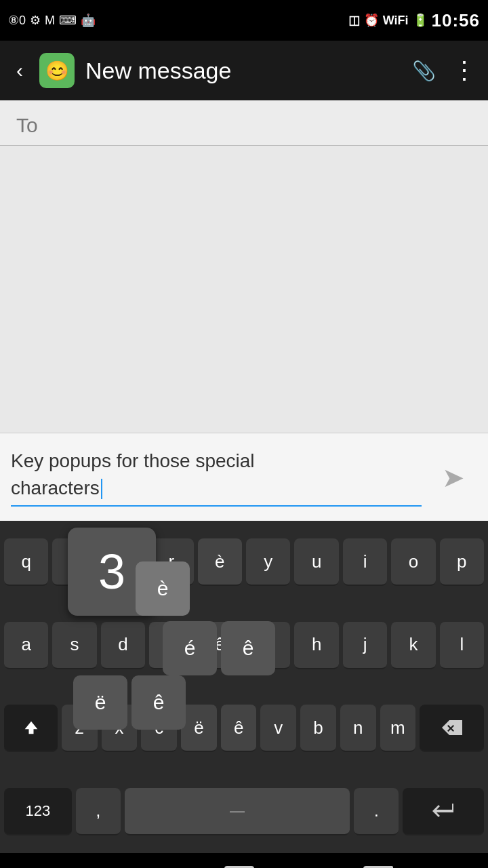 This screenshot has width=488, height=868. Describe the element at coordinates (316, 646) in the screenshot. I see `key-h: h` at that location.